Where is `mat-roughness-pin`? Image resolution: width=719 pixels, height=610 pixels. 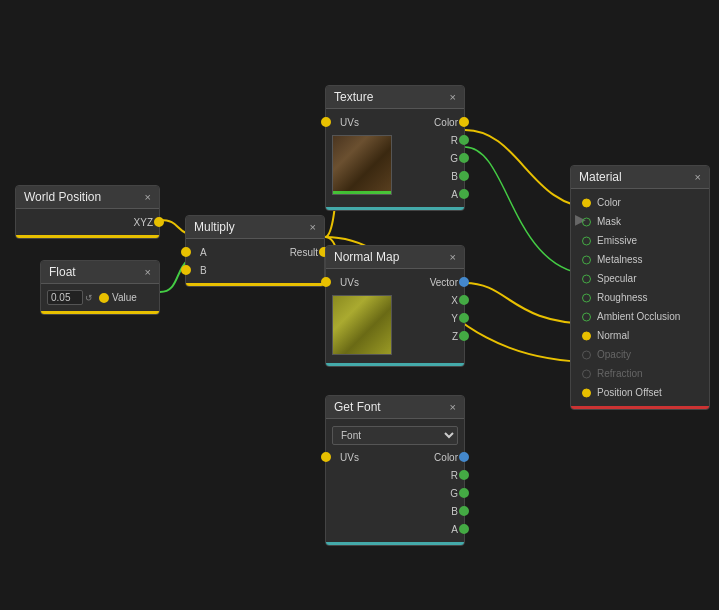
mat-roughness-pin is located at coordinates (586, 298).